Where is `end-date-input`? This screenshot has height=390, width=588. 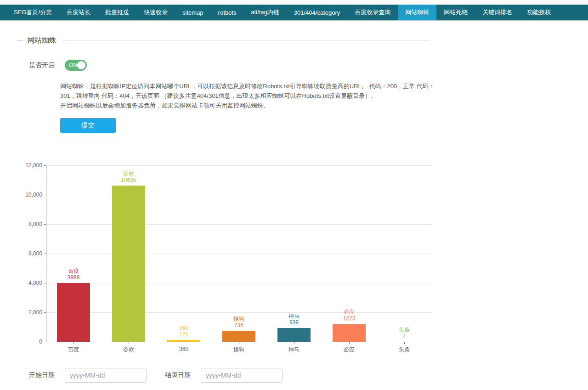 end-date-input is located at coordinates (242, 375).